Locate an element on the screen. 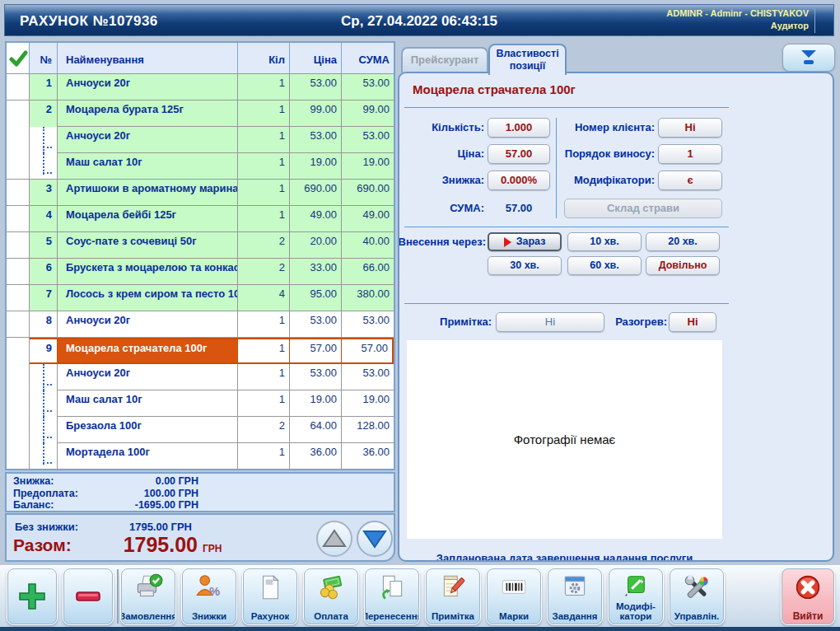 Image resolution: width=840 pixels, height=631 pixels. receipt-button: Рахунок is located at coordinates (270, 596).